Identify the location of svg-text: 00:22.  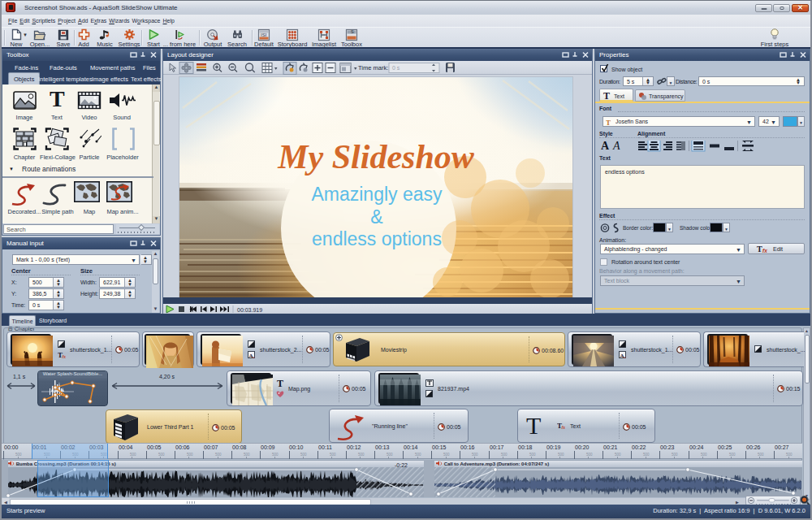
(639, 447).